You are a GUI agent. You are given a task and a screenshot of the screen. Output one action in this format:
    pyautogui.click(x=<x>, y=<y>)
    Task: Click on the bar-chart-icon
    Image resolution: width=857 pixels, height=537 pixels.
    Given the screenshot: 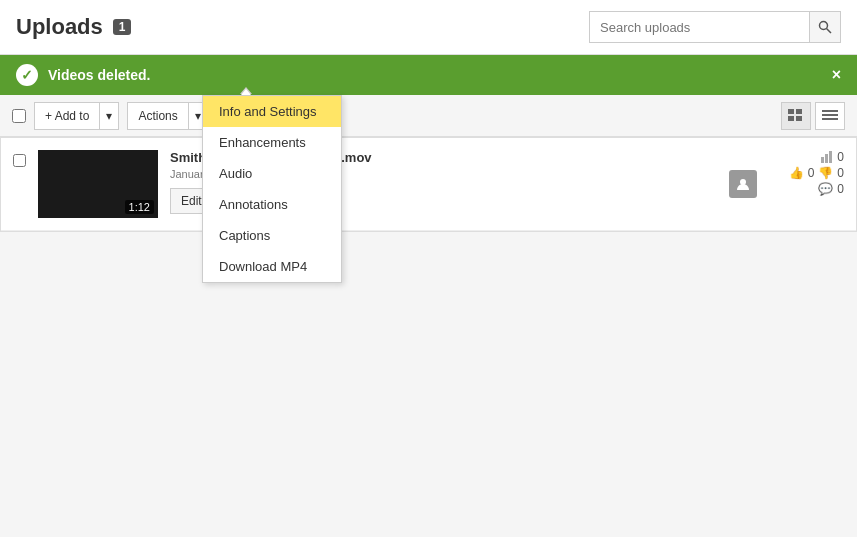 What is the action you would take?
    pyautogui.click(x=827, y=157)
    